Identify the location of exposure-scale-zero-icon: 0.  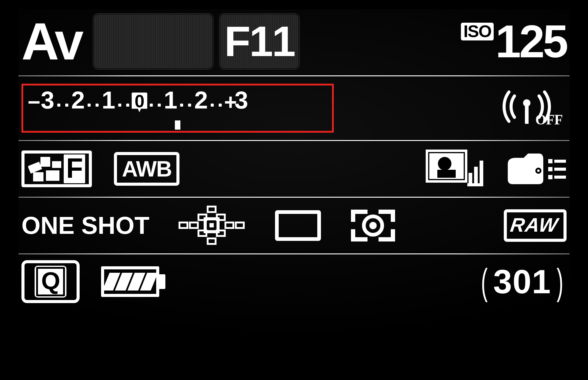
(140, 102).